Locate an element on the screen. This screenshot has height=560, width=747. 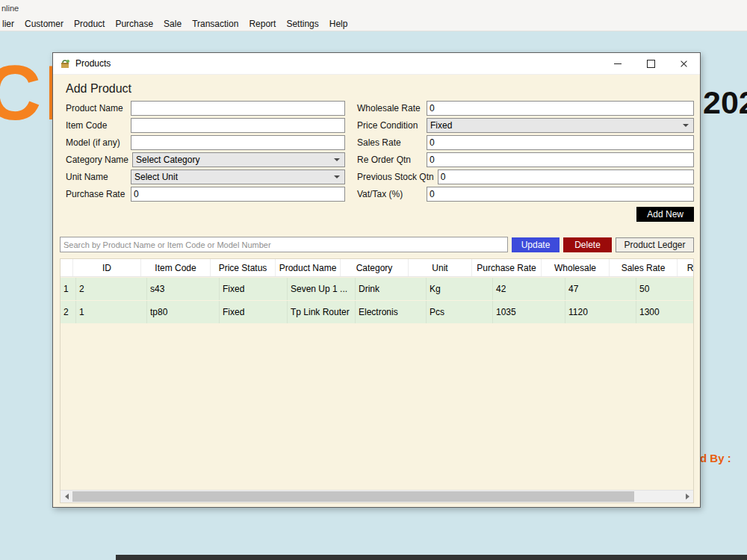
cell-purchaserate: 1035 is located at coordinates (529, 312).